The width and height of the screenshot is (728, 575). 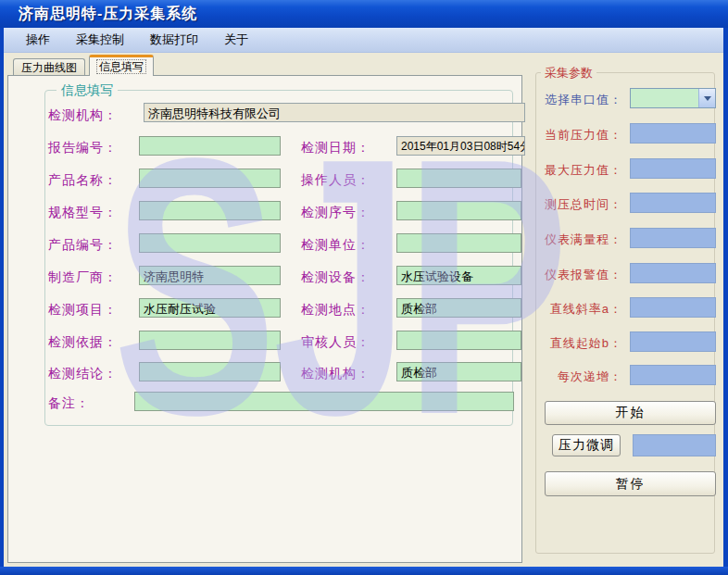 What do you see at coordinates (459, 276) in the screenshot?
I see `test-equipment-input: 水压试验设备` at bounding box center [459, 276].